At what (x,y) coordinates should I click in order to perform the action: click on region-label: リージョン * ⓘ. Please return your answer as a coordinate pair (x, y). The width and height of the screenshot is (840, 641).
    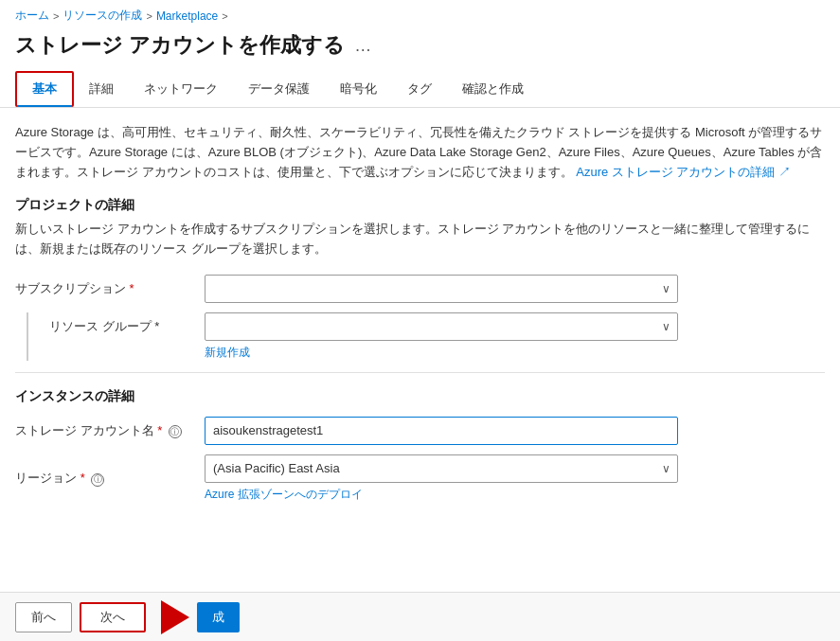
    Looking at the image, I should click on (110, 478).